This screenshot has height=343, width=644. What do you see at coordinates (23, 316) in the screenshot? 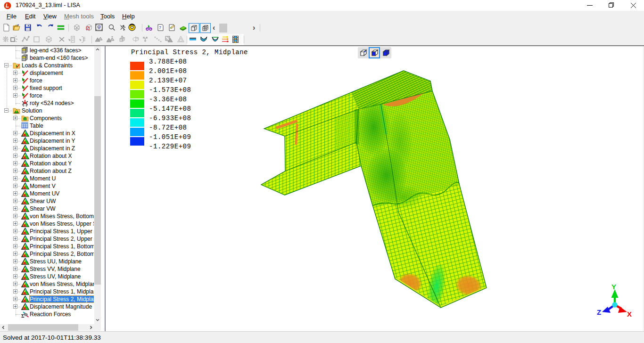
I see `svg-text: Σ` at bounding box center [23, 316].